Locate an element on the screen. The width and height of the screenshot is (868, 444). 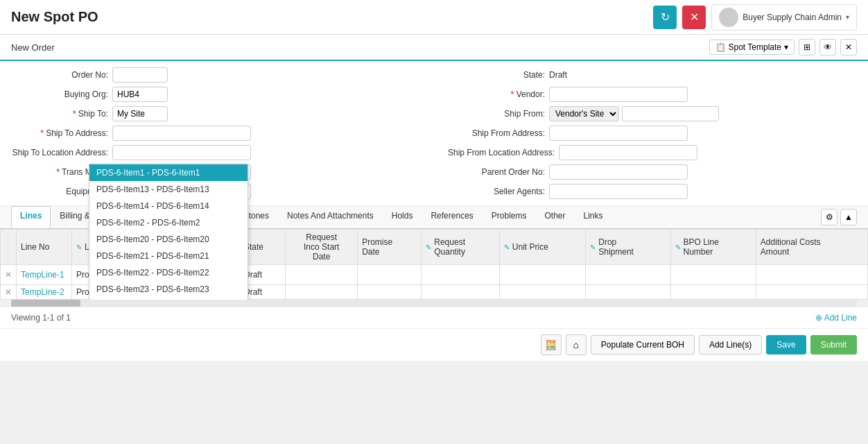
scrollbar-thumb is located at coordinates (46, 303).